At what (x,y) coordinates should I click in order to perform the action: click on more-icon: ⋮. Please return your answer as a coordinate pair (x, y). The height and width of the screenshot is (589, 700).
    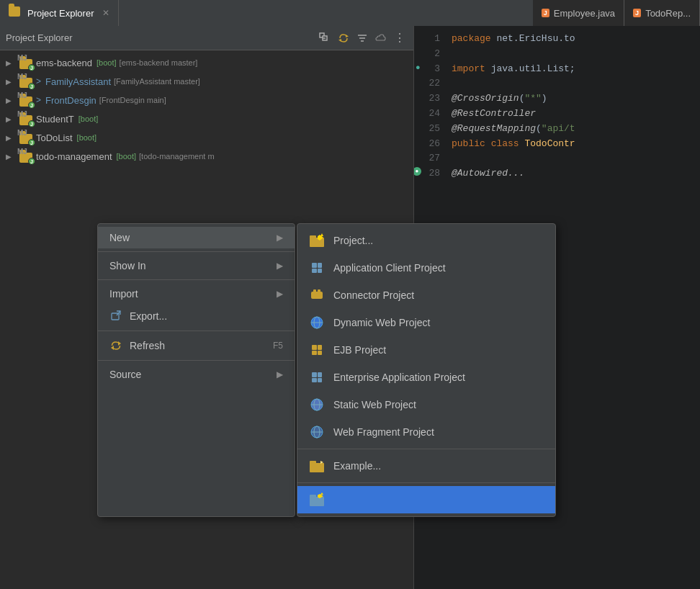
    Looking at the image, I should click on (400, 38).